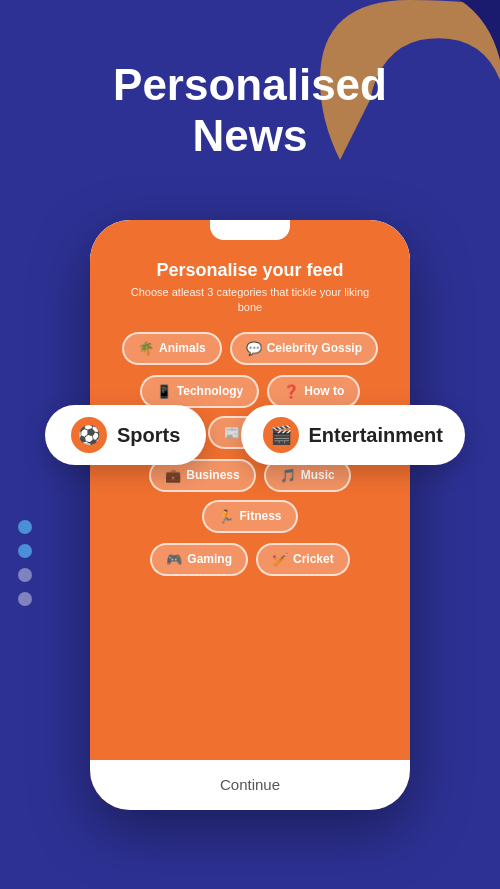 The image size is (500, 889). I want to click on phone-notch, so click(250, 230).